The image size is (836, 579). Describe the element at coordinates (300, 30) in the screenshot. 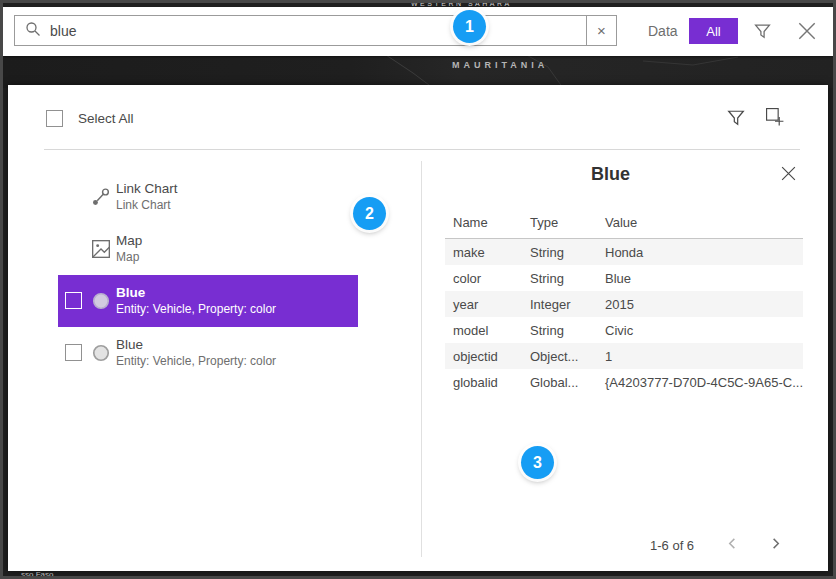

I see `search-field` at that location.